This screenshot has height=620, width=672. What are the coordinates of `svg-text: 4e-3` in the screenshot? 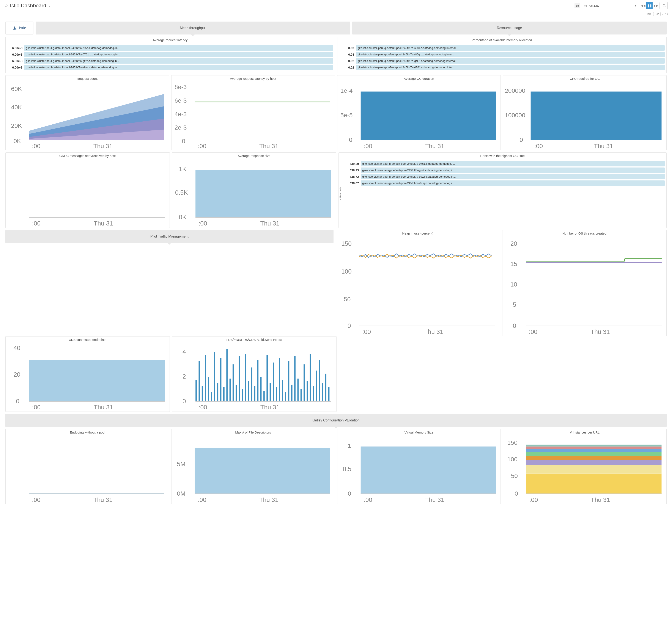 It's located at (181, 114).